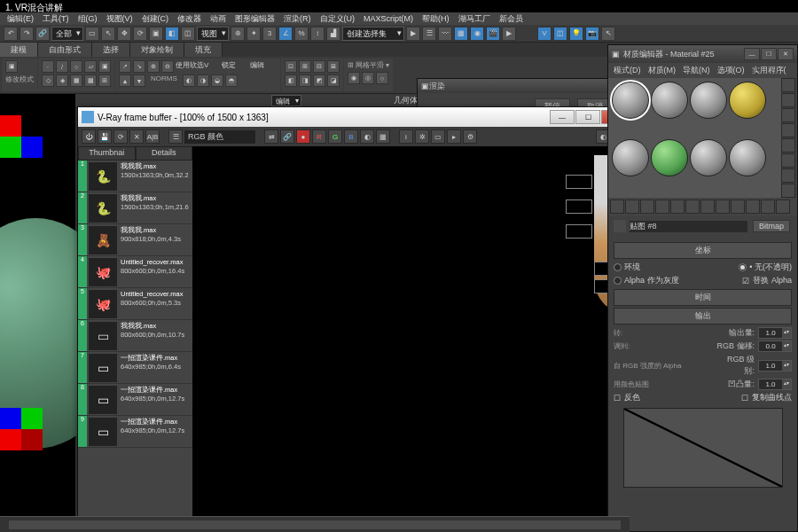  Describe the element at coordinates (662, 207) in the screenshot. I see `reset-icon` at that location.